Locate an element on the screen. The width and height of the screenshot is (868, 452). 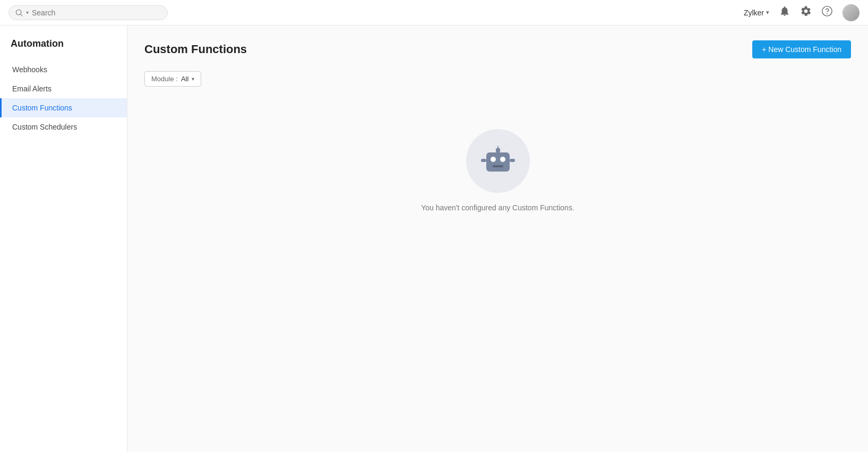
help-icon is located at coordinates (827, 13).